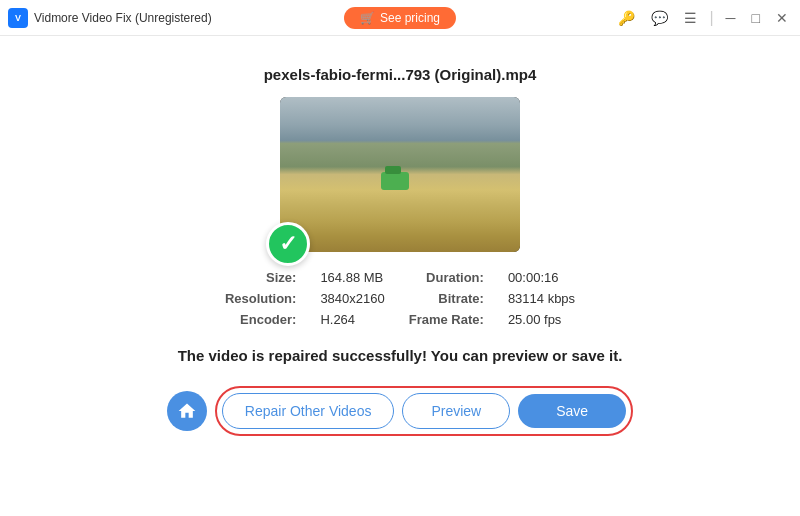 The width and height of the screenshot is (800, 516). I want to click on title-bar: V Vidmore Video Fix (Unregistered) 🛒 See…, so click(400, 18).